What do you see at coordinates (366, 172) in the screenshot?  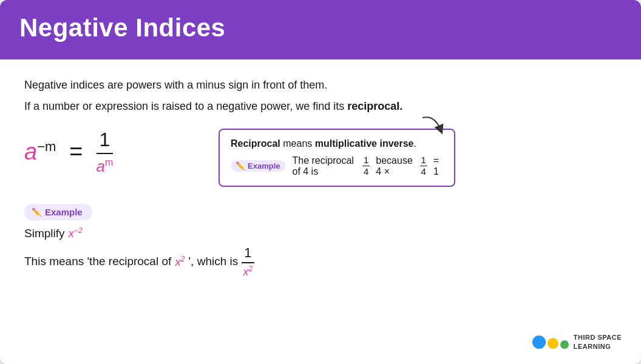 I see `info-frac1-den: 4` at bounding box center [366, 172].